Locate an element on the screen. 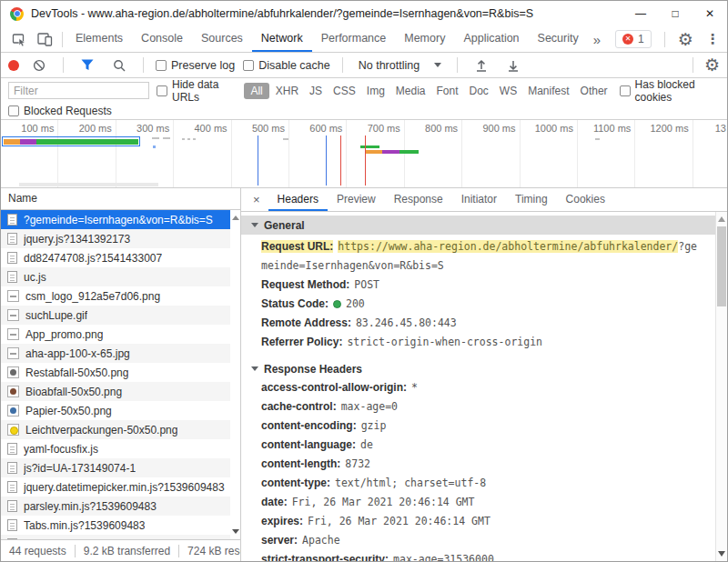  disable-cache-checkbox is located at coordinates (248, 65).